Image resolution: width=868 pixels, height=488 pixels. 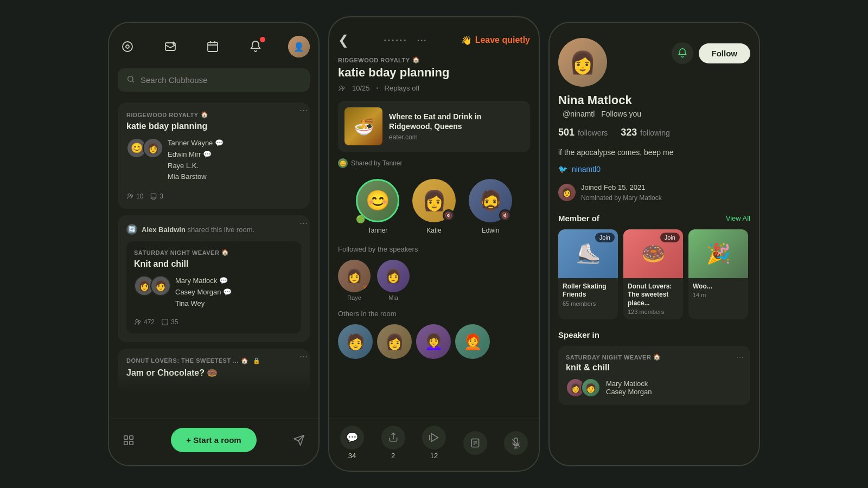 What do you see at coordinates (475, 443) in the screenshot?
I see `questions-action` at bounding box center [475, 443].